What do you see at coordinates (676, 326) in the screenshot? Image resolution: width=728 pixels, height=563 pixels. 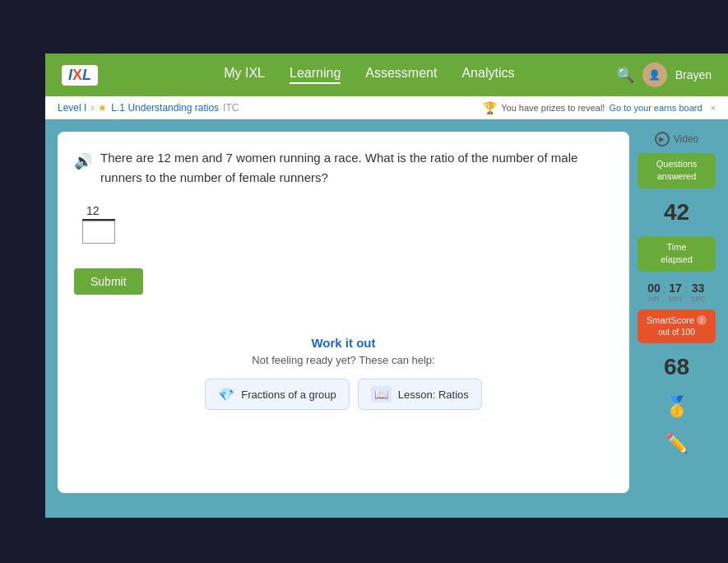 I see `smartscore-box: SmartScore i out of 100` at bounding box center [676, 326].